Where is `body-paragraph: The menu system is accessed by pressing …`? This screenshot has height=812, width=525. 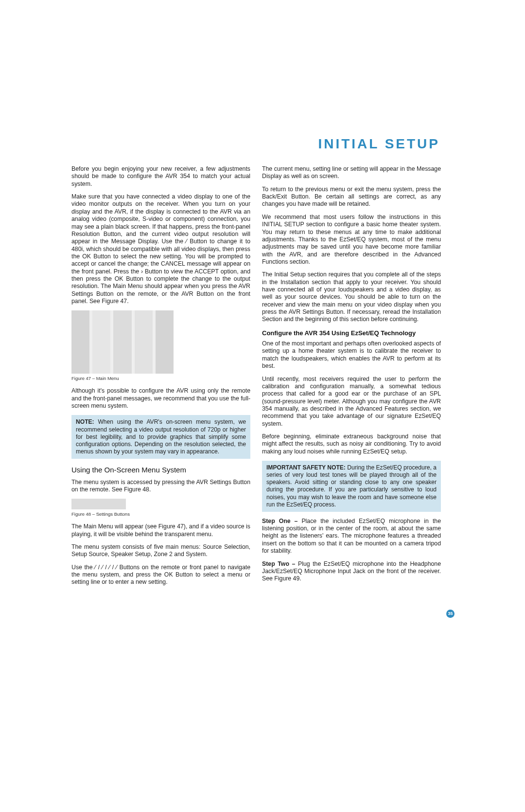
body-paragraph: The menu system is accessed by pressing … is located at coordinates (161, 487).